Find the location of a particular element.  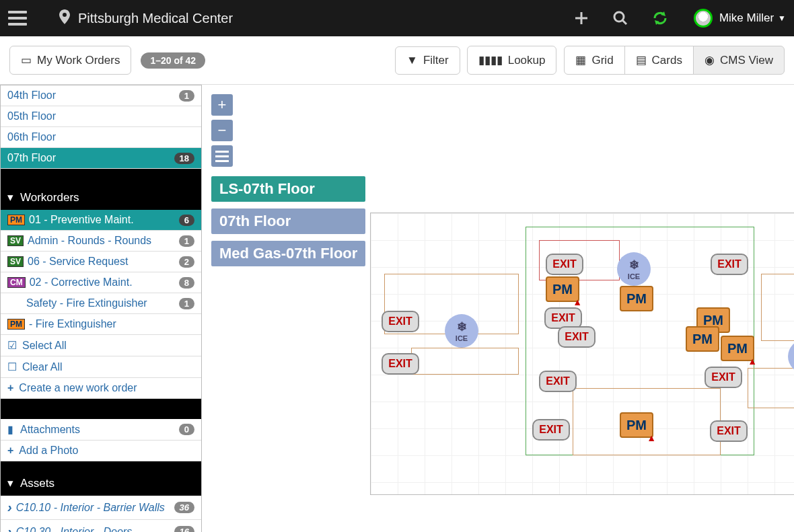

cards-icon: ▤ is located at coordinates (641, 61).